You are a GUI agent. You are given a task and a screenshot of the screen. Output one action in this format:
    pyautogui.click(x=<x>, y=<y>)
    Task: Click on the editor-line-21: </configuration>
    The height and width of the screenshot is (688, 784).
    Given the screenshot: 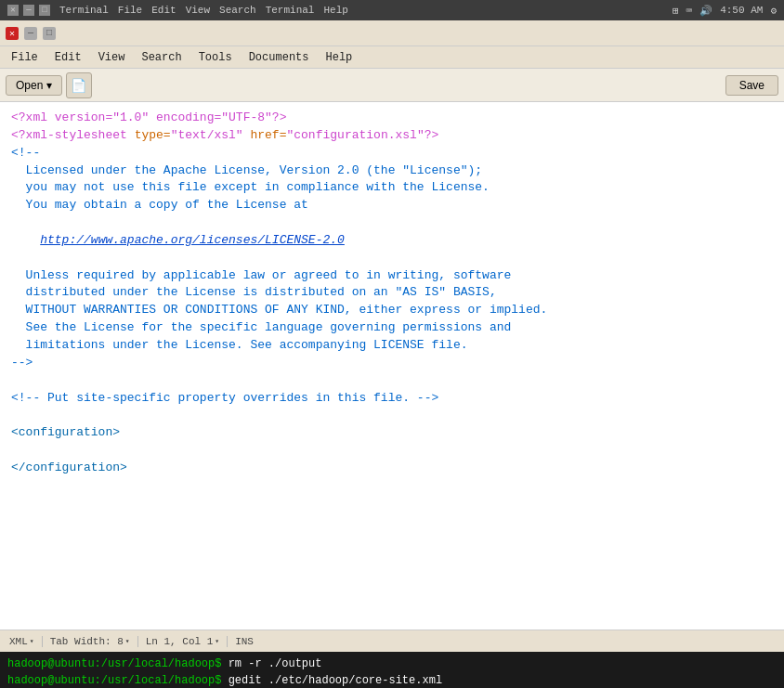 What is the action you would take?
    pyautogui.click(x=392, y=468)
    